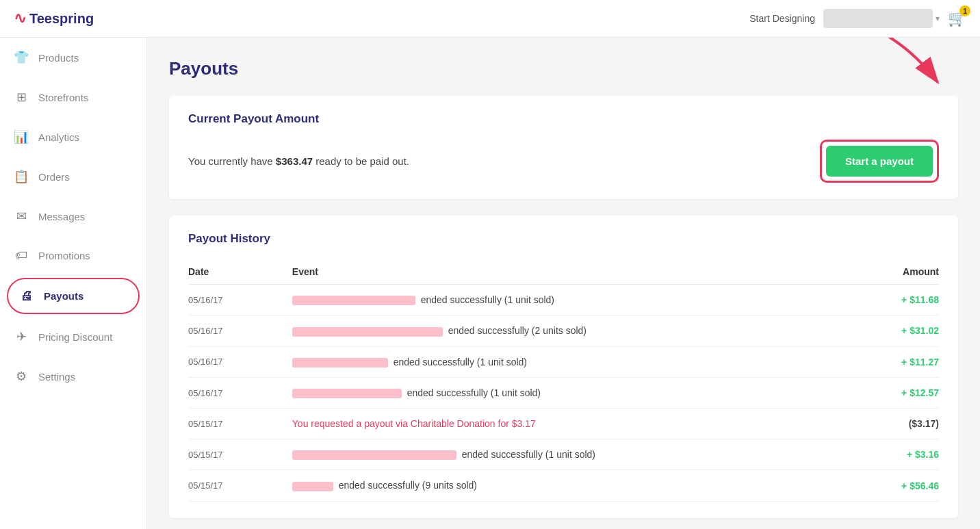 The image size is (980, 529). Describe the element at coordinates (879, 162) in the screenshot. I see `start-payout-button: Start a payout` at that location.